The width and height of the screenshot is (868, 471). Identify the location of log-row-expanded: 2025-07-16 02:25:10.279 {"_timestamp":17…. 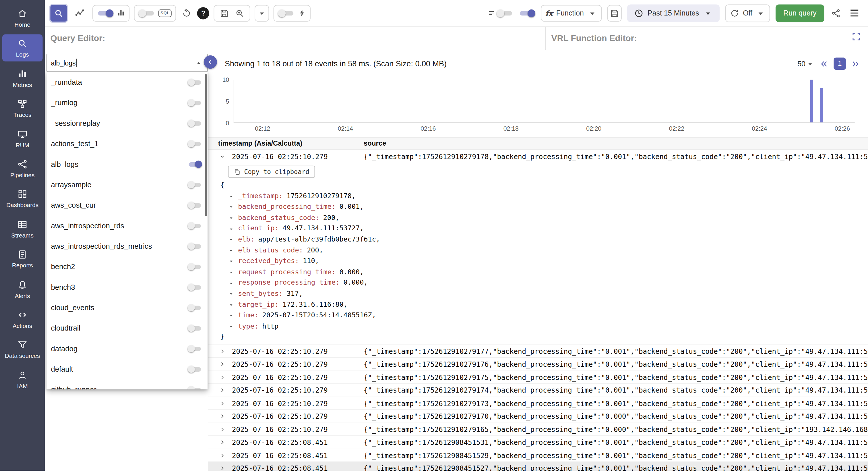
(538, 156).